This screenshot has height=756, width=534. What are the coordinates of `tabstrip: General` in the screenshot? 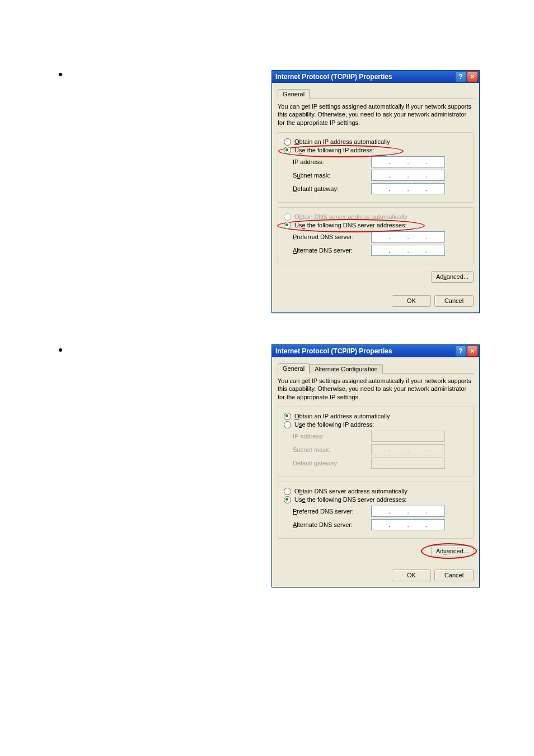 It's located at (376, 93).